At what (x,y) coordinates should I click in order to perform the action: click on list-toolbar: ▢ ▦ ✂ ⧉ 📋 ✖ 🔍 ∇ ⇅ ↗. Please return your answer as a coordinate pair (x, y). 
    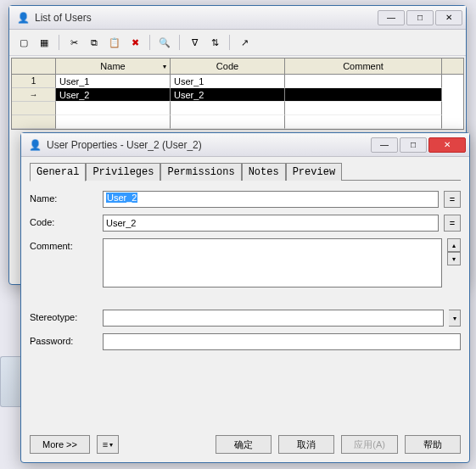
    Looking at the image, I should click on (238, 42).